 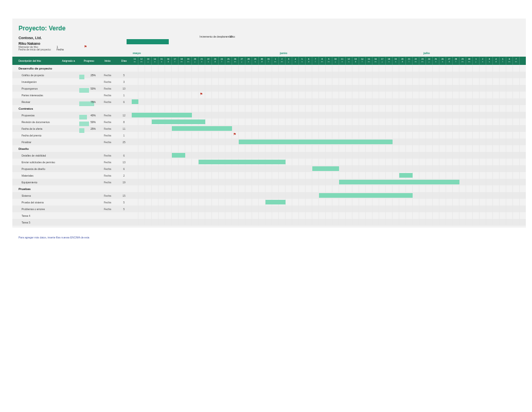 I want to click on task-row: Fecha de la oferta25%Fecha11, so click(x=72, y=129).